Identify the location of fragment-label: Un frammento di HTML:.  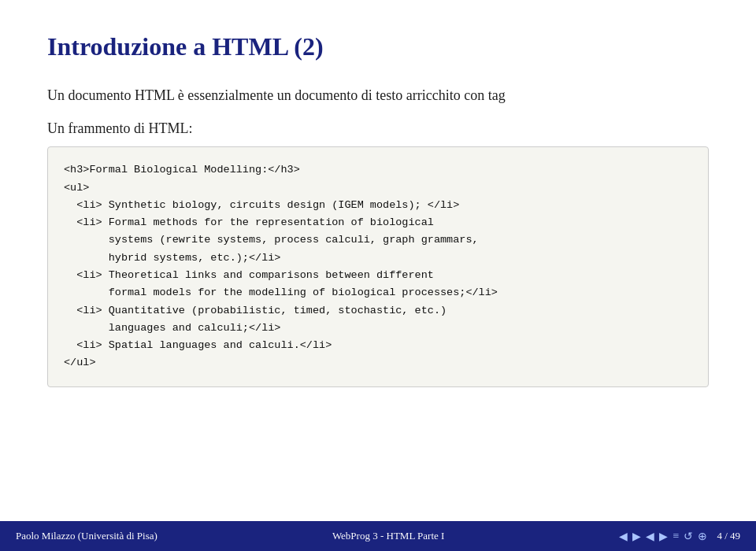
(378, 129).